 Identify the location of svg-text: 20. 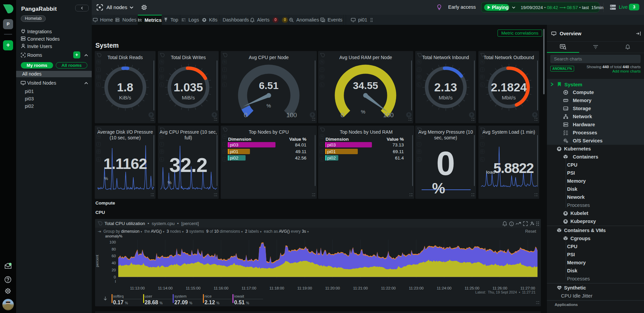
(114, 270).